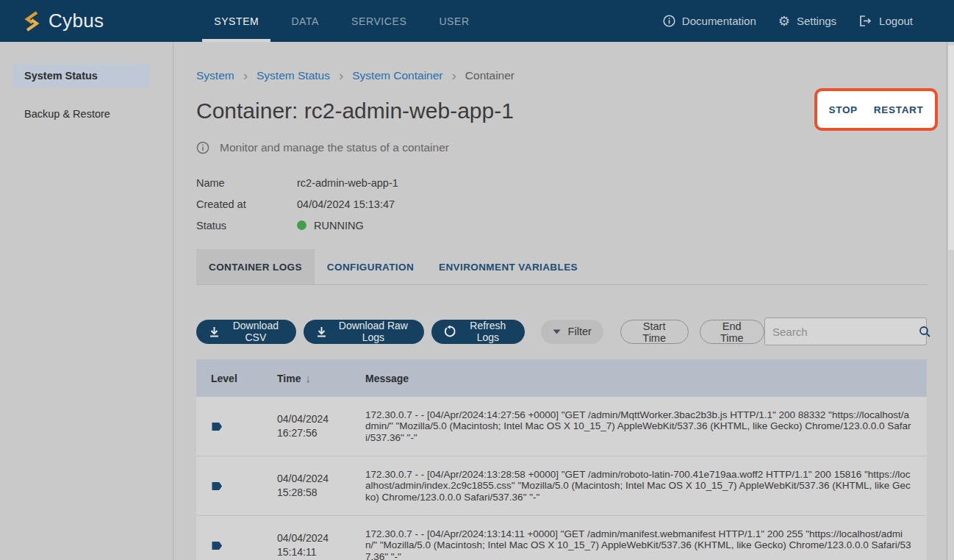  Describe the element at coordinates (866, 21) in the screenshot. I see `logout-icon` at that location.